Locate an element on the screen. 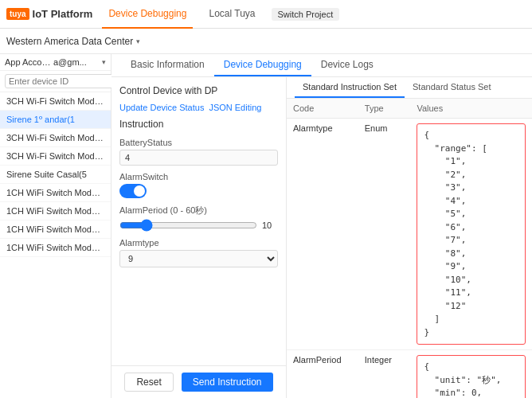 The image size is (532, 398). table-row: AlarmPeriod Integer { "unit": "秒", "min"… is located at coordinates (409, 374).